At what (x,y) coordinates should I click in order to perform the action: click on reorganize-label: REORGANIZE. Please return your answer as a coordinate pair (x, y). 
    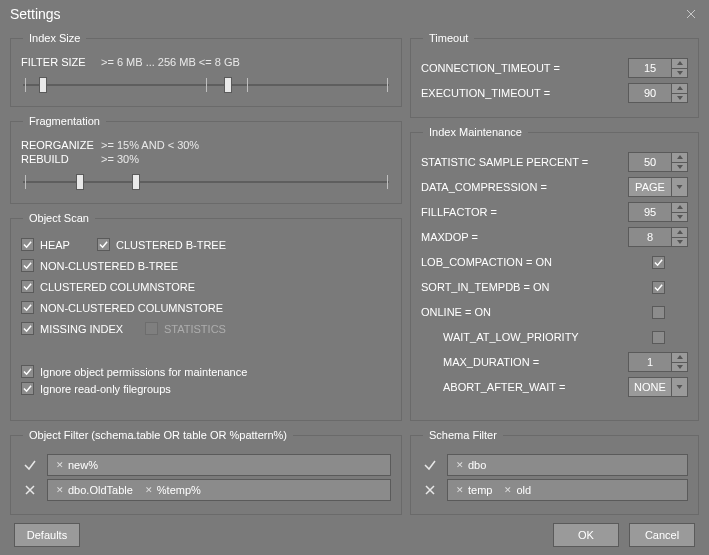
    Looking at the image, I should click on (58, 145).